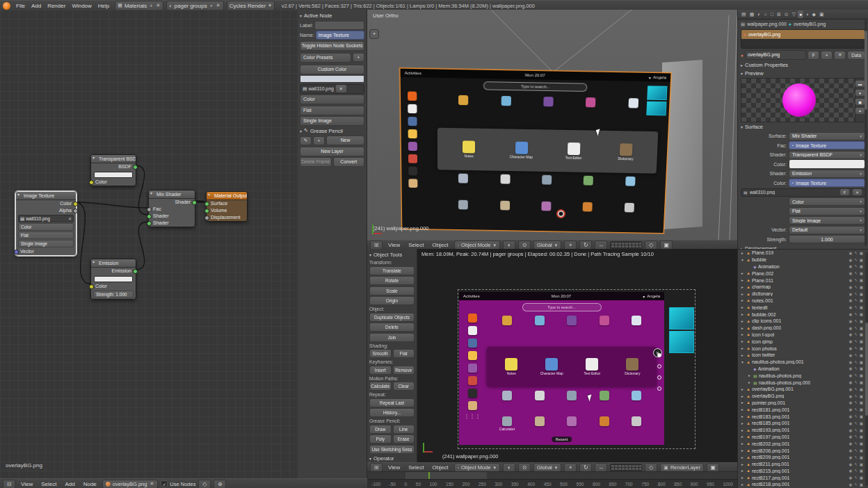 This screenshot has width=868, height=488. I want to click on delete-scene-icon: ✕, so click(218, 6).